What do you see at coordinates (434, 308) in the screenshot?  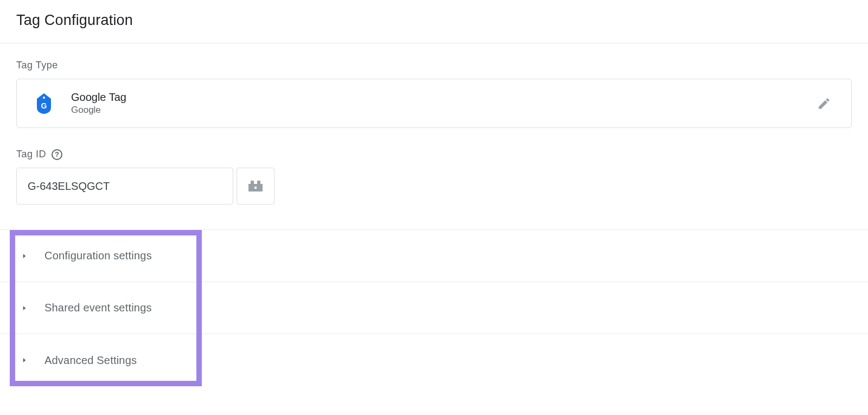 I see `accordion-shared-event-settings: Shared event settings` at bounding box center [434, 308].